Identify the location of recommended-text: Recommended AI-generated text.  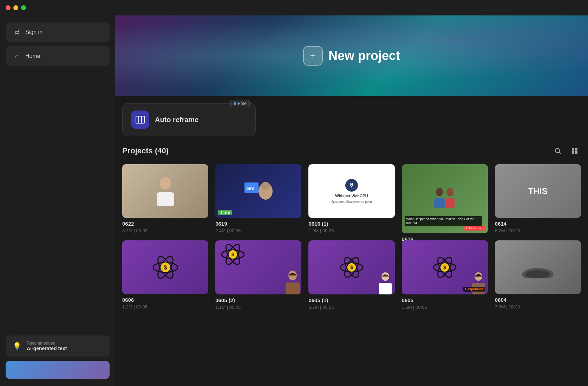
(47, 346).